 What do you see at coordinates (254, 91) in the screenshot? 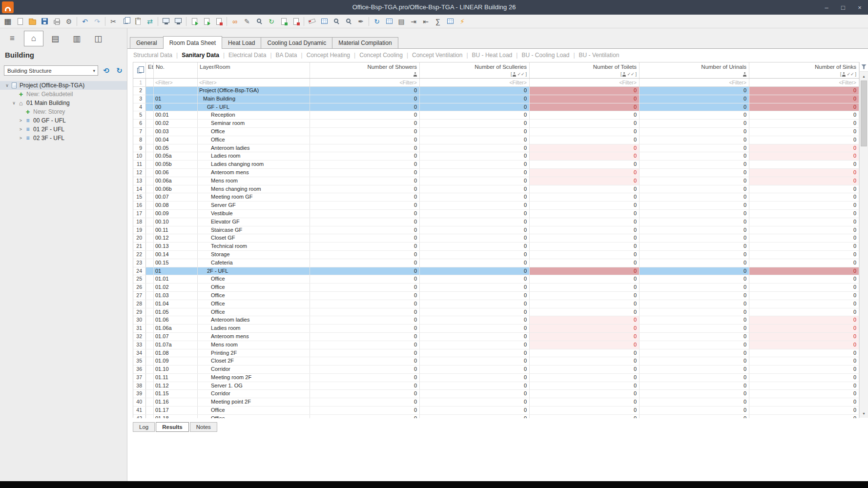
I see `cell-room: Project (Office-Bsp-TGA)` at bounding box center [254, 91].